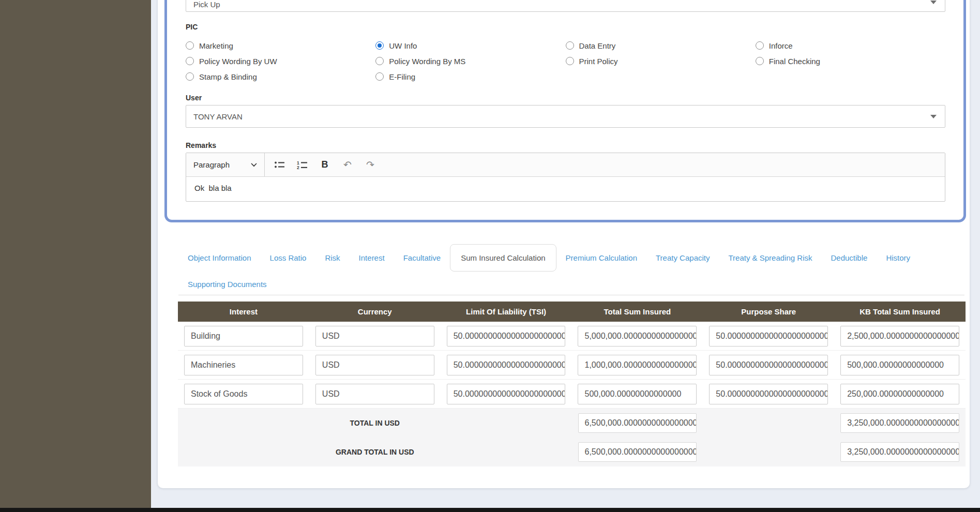  I want to click on radio-option-label: E-Filing, so click(402, 77).